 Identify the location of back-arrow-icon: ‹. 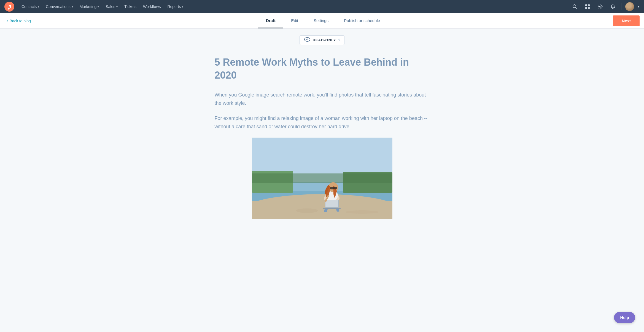
(7, 21).